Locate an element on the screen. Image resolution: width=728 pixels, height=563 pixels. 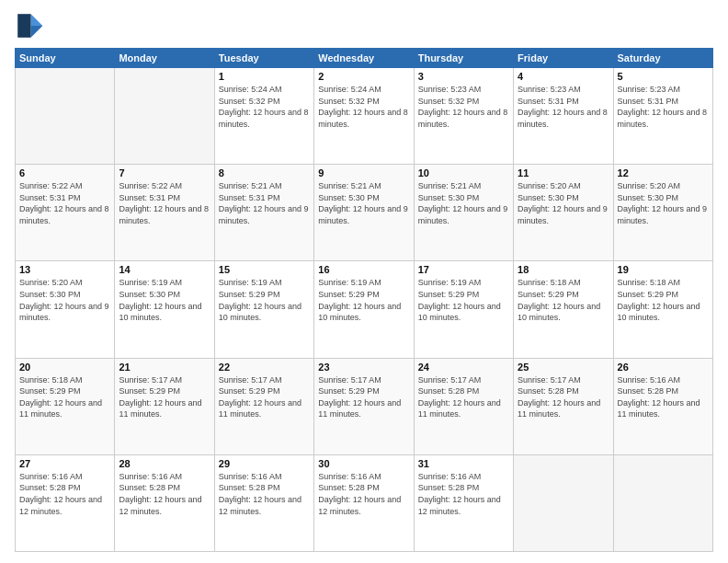
day-info: Sunrise: 5:23 AMSunset: 5:32 PMDaylight:… is located at coordinates (463, 107).